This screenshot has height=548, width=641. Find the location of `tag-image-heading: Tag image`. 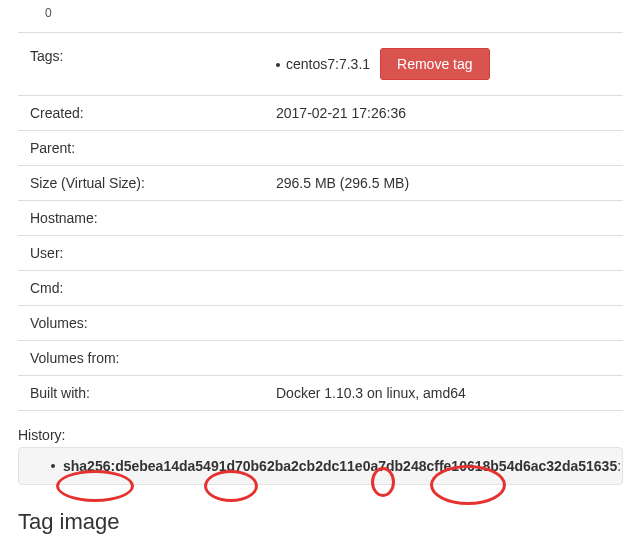

tag-image-heading: Tag image is located at coordinates (320, 519).